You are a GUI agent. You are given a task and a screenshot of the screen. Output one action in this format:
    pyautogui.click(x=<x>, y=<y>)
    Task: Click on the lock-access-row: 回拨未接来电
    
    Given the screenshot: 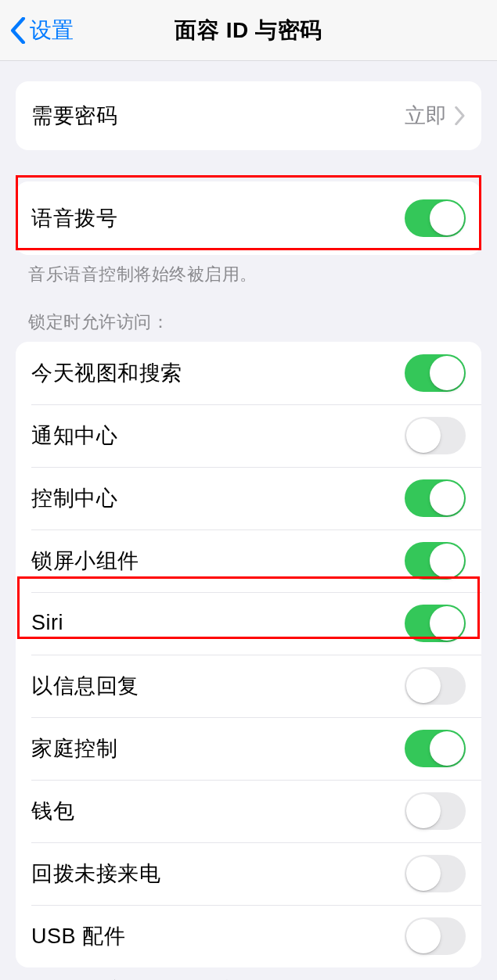 What is the action you would take?
    pyautogui.click(x=249, y=874)
    